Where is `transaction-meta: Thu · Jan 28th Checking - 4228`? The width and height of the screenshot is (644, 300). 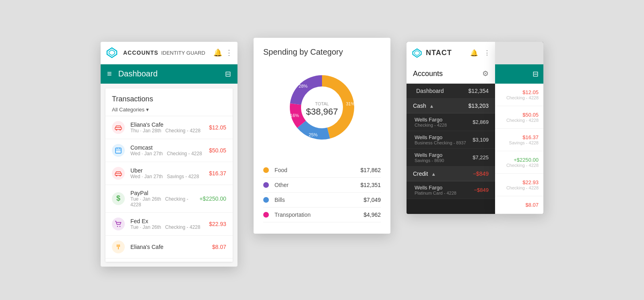
transaction-meta: Thu · Jan 28th Checking - 4228 is located at coordinates (170, 131).